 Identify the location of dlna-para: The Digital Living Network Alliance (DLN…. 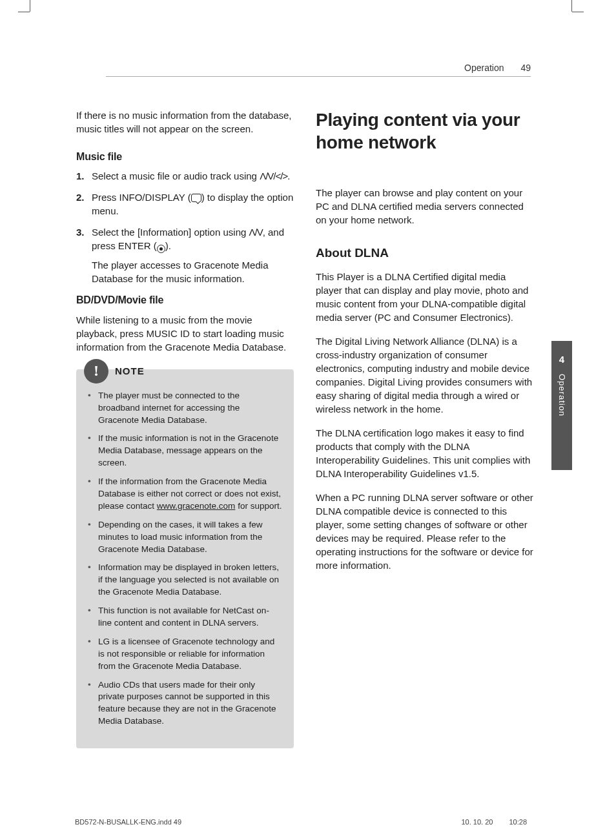
(425, 375).